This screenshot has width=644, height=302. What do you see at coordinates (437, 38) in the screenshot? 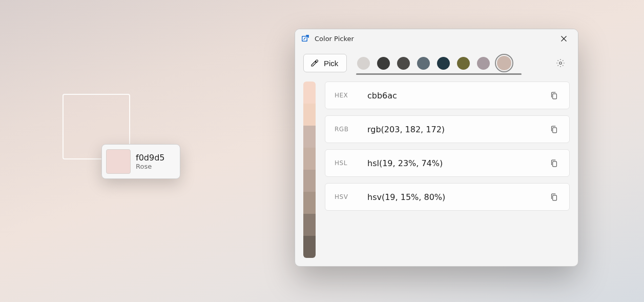
I see `titlebar: Color Picker` at bounding box center [437, 38].